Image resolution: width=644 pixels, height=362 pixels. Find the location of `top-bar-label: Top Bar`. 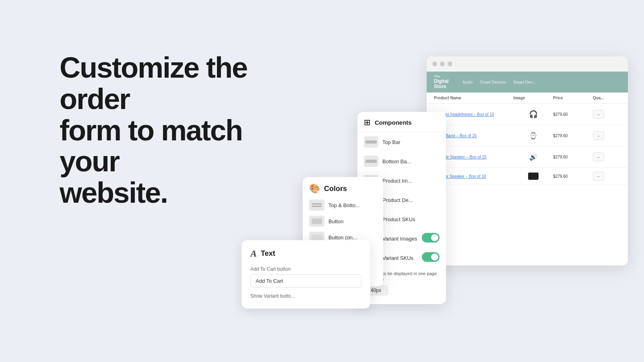

top-bar-label: Top Bar is located at coordinates (391, 142).